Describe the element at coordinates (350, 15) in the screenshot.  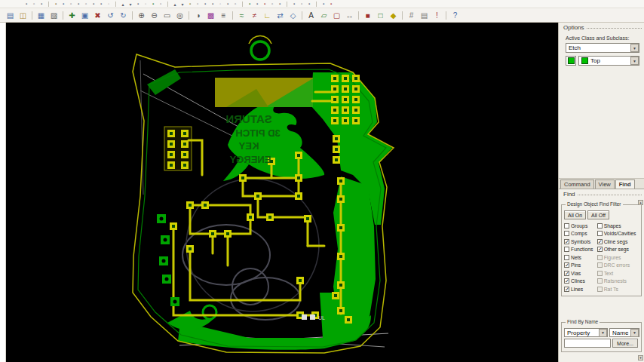
I see `dimension-icon: ↔` at that location.